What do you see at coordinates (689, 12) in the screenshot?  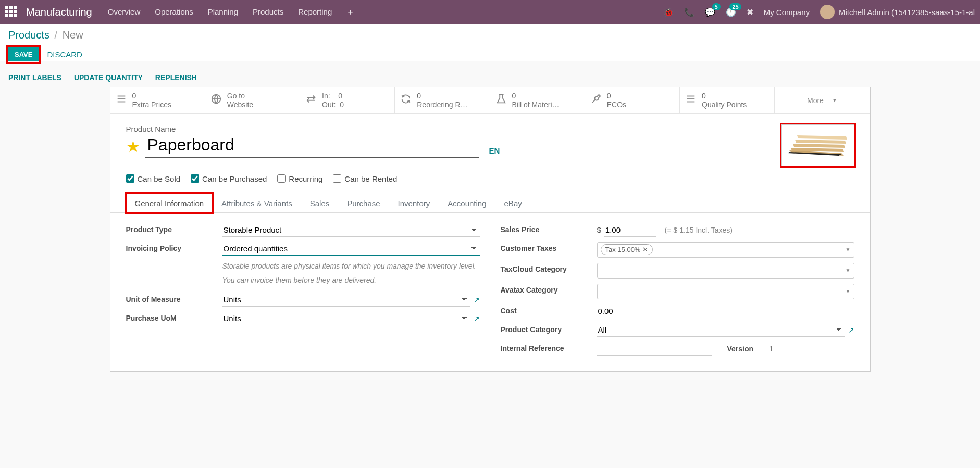 I see `phone-icon: 📞` at bounding box center [689, 12].